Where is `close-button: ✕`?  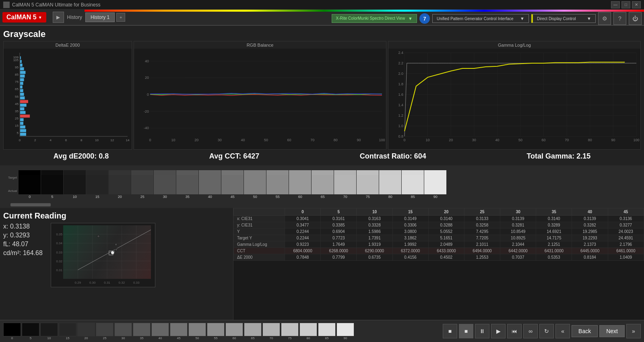 close-button: ✕ is located at coordinates (636, 5).